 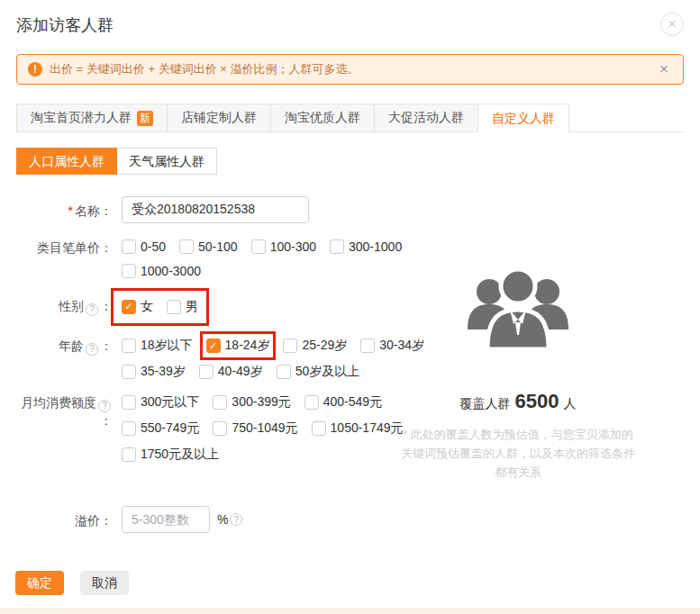 I want to click on tab-label: 大促活动人群, so click(x=426, y=118).